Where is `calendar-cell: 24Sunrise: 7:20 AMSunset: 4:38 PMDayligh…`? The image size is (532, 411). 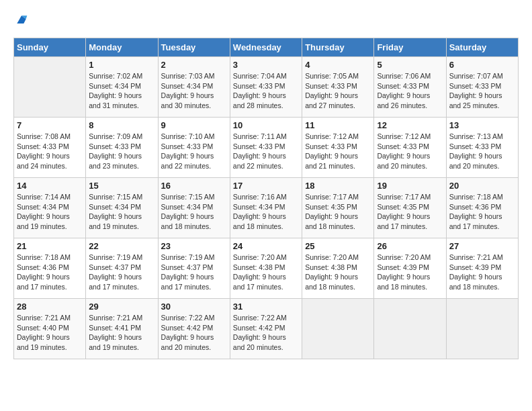
calendar-cell: 24Sunrise: 7:20 AMSunset: 4:38 PMDayligh… is located at coordinates (266, 269).